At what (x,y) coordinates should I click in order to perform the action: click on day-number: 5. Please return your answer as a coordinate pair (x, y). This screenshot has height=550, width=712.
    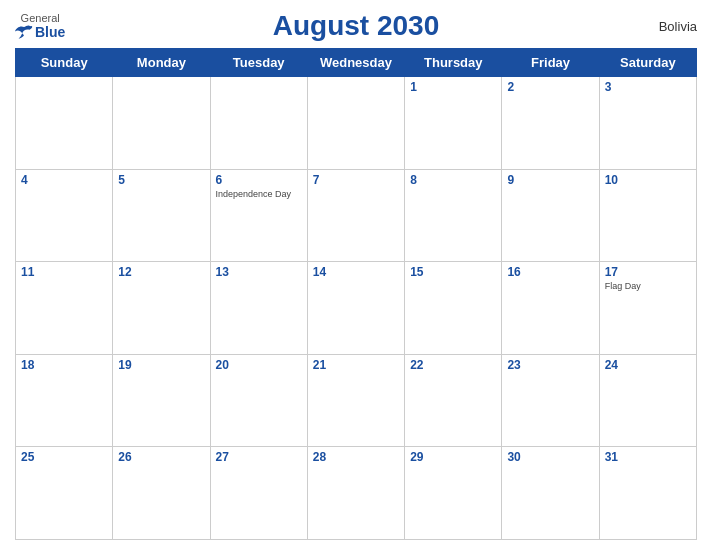
    Looking at the image, I should click on (161, 180).